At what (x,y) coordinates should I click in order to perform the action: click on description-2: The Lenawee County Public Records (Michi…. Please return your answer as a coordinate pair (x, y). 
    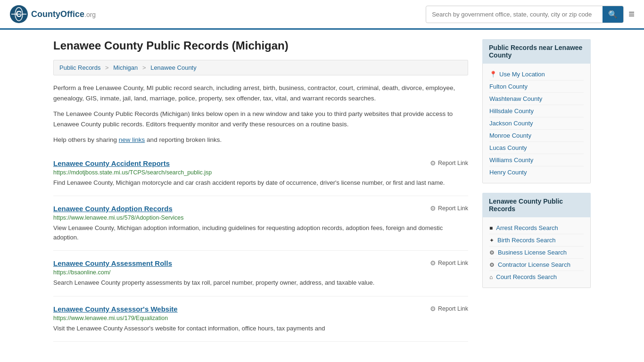
    Looking at the image, I should click on (261, 119).